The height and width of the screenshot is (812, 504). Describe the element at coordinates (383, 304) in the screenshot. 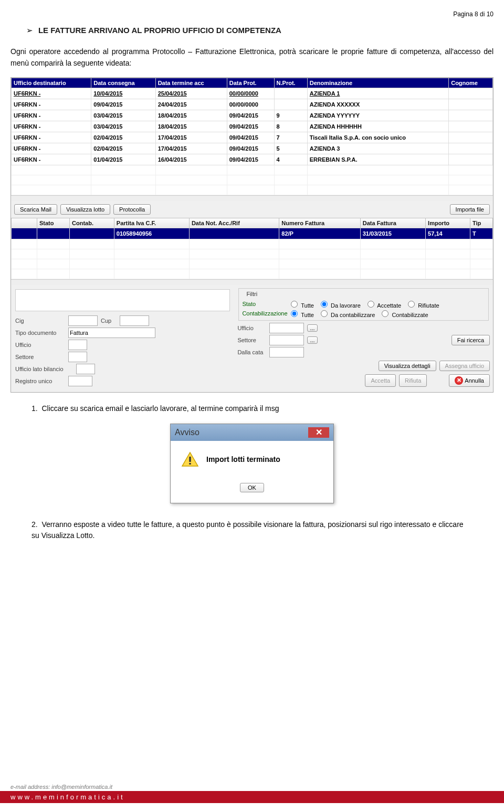

I see `radio-accettate: Accettate` at that location.